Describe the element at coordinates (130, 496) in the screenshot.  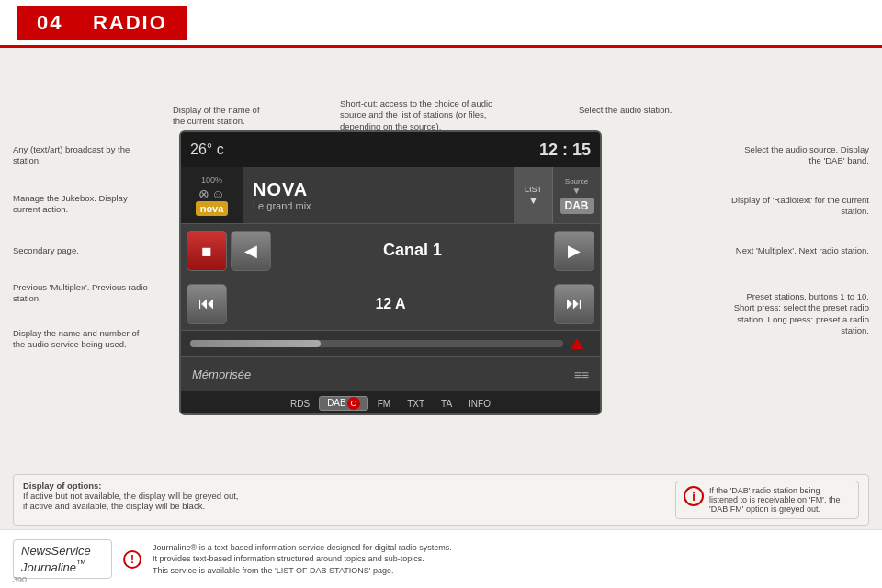
I see `bottom-info-text: Display of options: If active but not av…` at that location.